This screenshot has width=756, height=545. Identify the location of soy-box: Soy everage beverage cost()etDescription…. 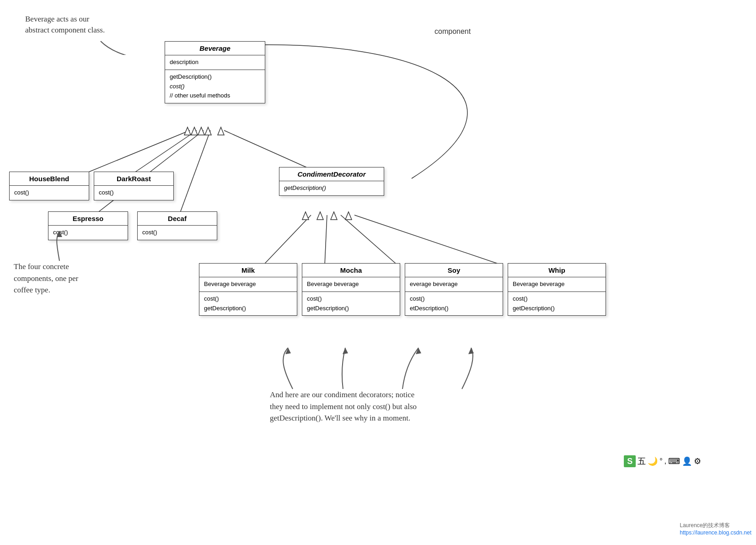
(454, 289).